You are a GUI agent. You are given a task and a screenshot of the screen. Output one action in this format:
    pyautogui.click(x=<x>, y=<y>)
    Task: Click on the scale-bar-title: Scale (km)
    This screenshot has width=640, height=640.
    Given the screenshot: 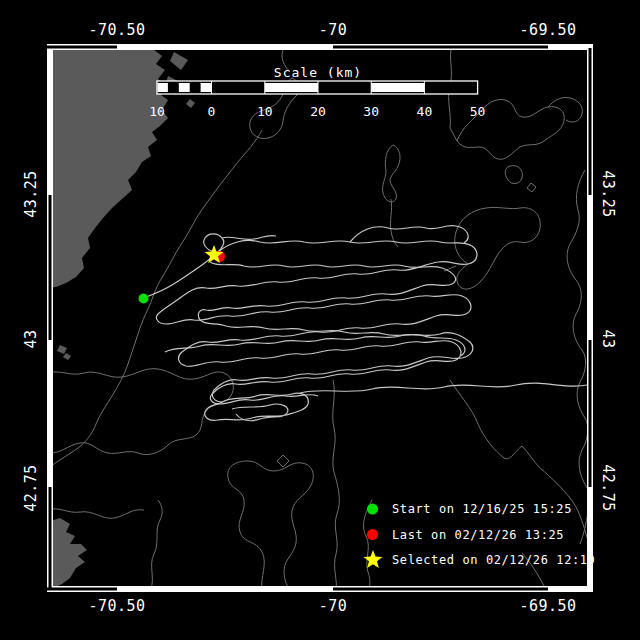 What is the action you would take?
    pyautogui.click(x=318, y=72)
    